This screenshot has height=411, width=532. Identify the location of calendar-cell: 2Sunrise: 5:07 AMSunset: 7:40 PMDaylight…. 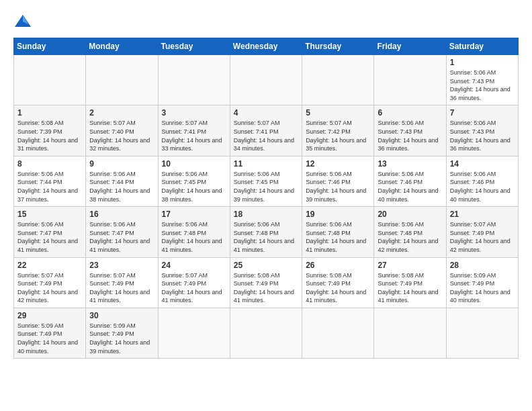
(122, 130).